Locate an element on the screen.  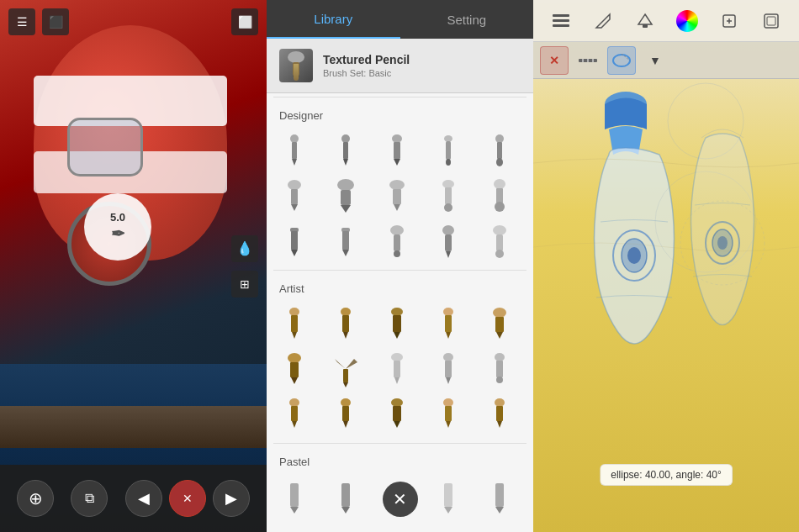
ruler-icon is located at coordinates (603, 21).